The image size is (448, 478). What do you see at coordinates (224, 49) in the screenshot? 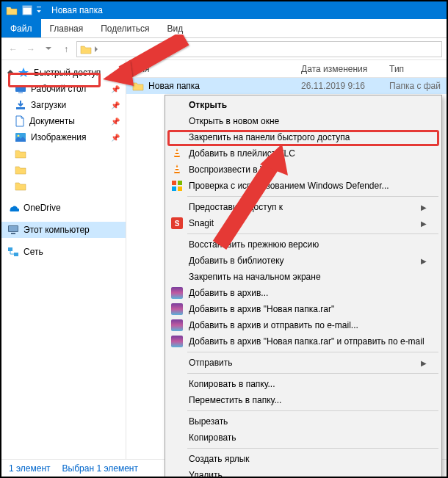
I see `address-bar: ← → ↑` at bounding box center [224, 49].